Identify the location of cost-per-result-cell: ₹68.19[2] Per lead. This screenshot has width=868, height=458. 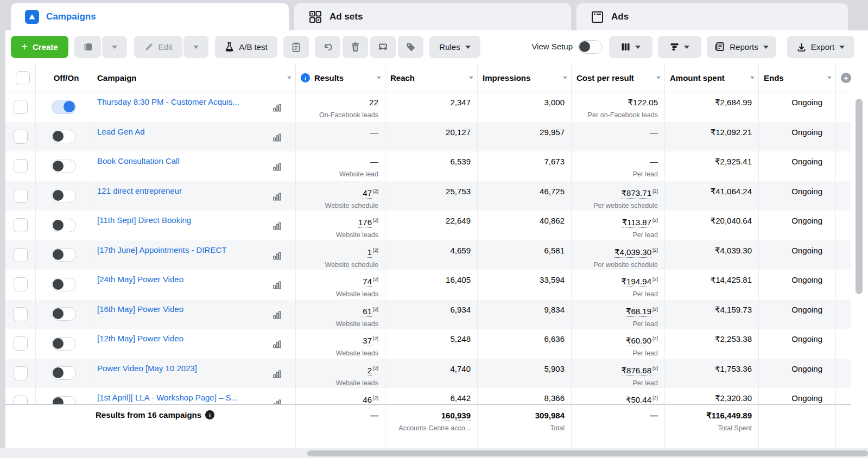
(618, 315).